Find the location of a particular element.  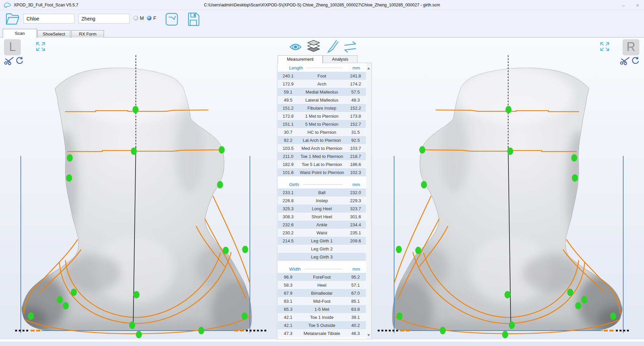

measure-name: Leg Girth 2 is located at coordinates (322, 249).